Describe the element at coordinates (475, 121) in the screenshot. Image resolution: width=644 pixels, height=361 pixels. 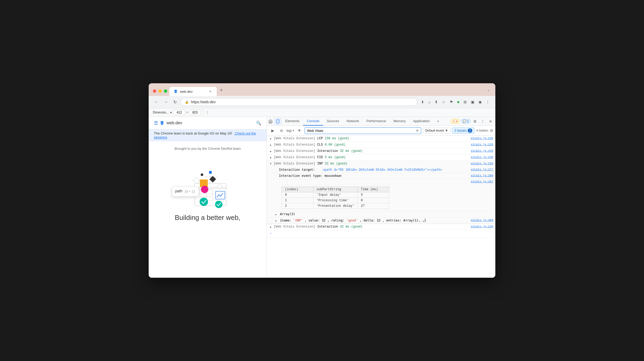
I see `devtools-settings-btn: ⚙` at that location.